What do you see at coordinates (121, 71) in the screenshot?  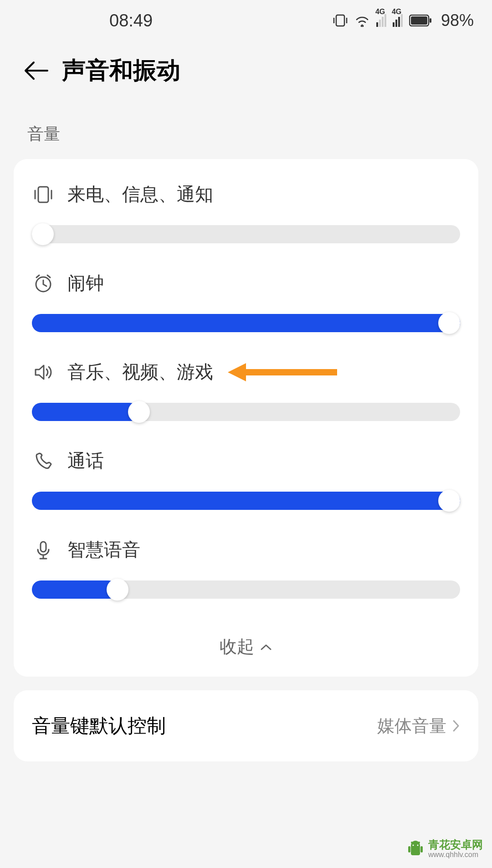 I see `page-title: 声音和振动` at bounding box center [121, 71].